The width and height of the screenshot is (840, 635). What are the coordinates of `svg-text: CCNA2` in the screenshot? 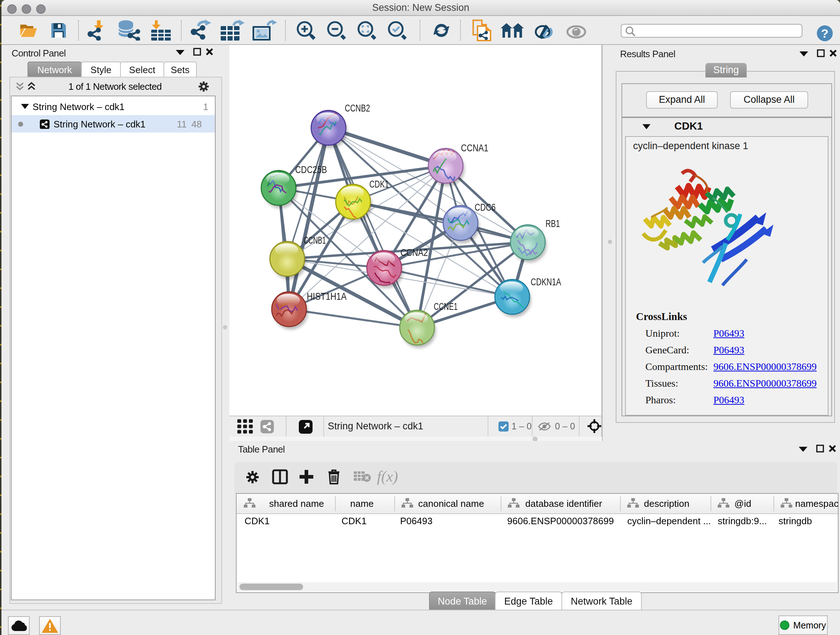 It's located at (414, 253).